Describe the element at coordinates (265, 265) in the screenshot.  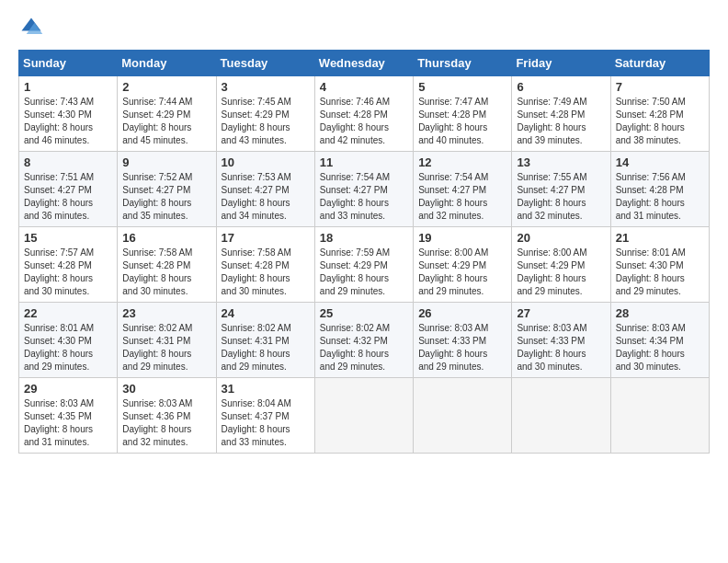
I see `calendar-cell: 17Sunrise: 7:58 AMSunset: 4:28 PMDayligh…` at that location.